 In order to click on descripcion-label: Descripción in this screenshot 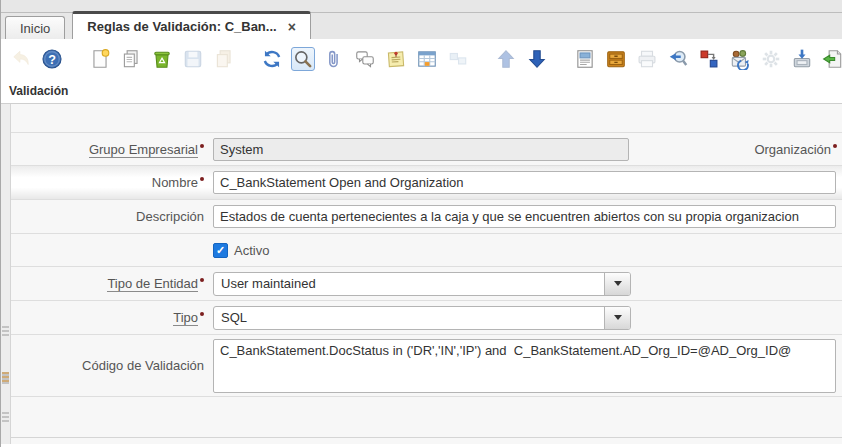, I will do `click(112, 216)`.